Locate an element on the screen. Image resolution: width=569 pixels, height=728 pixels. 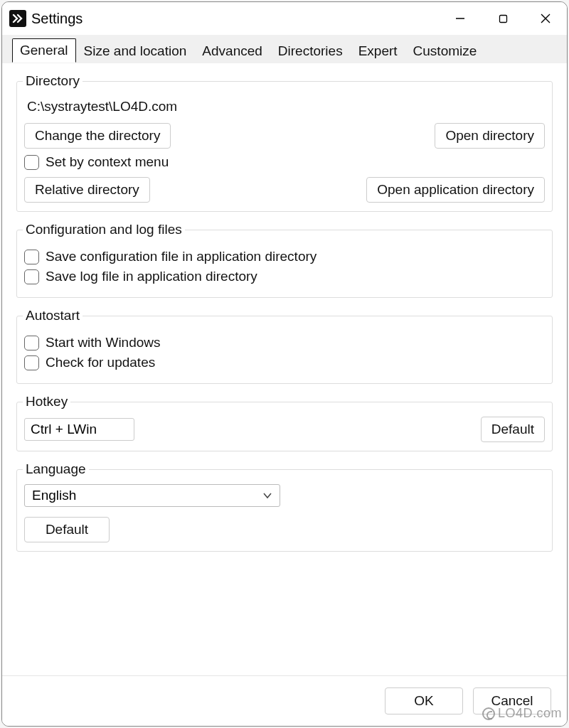
language-default-button: Default is located at coordinates (67, 530).